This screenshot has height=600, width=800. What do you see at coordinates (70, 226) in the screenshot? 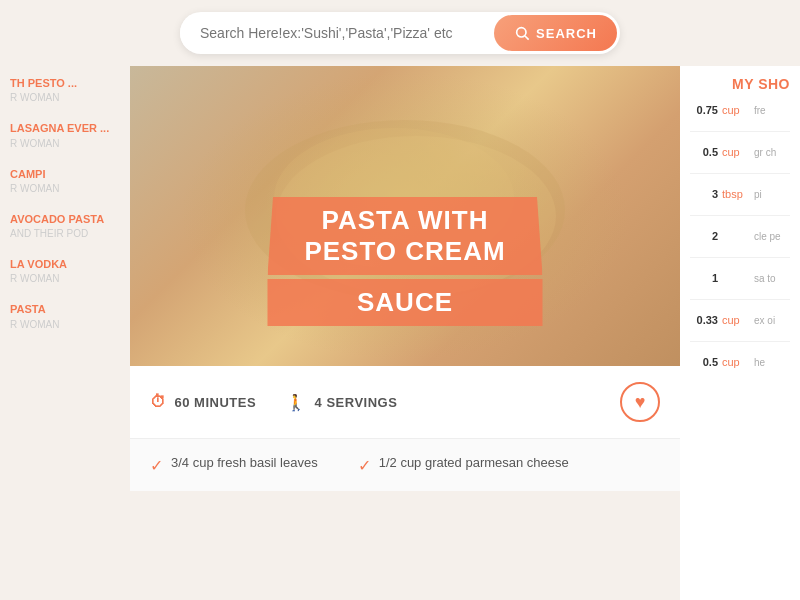
I see `sidebar-item-3: AVOCADO PASTA AND THEIR POD` at bounding box center [70, 226].